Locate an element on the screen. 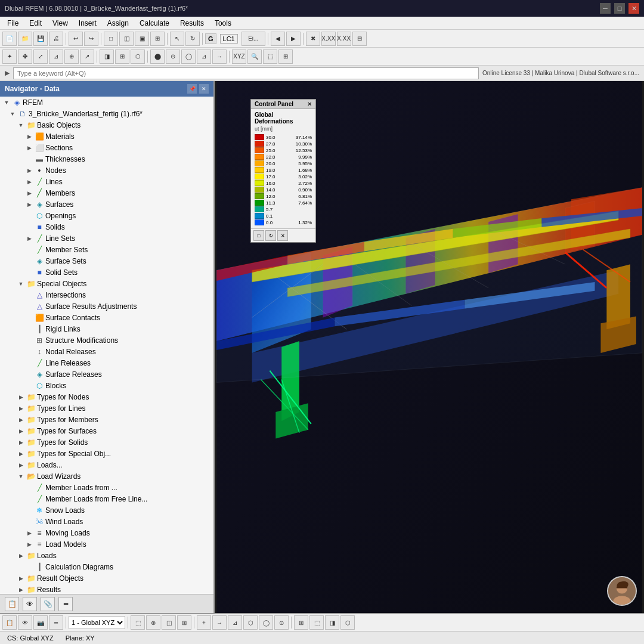 Image resolution: width=644 pixels, height=644 pixels. tb-filter: ⊟ is located at coordinates (360, 39).